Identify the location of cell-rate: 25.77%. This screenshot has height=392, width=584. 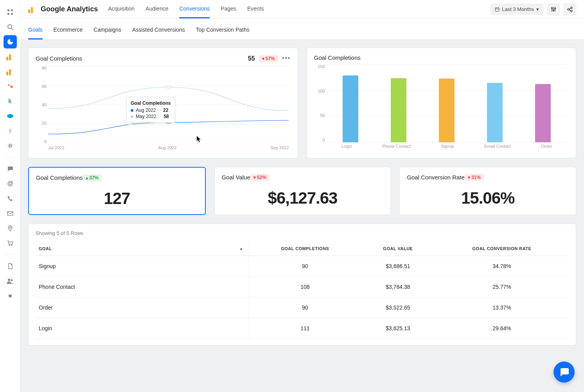
(502, 287).